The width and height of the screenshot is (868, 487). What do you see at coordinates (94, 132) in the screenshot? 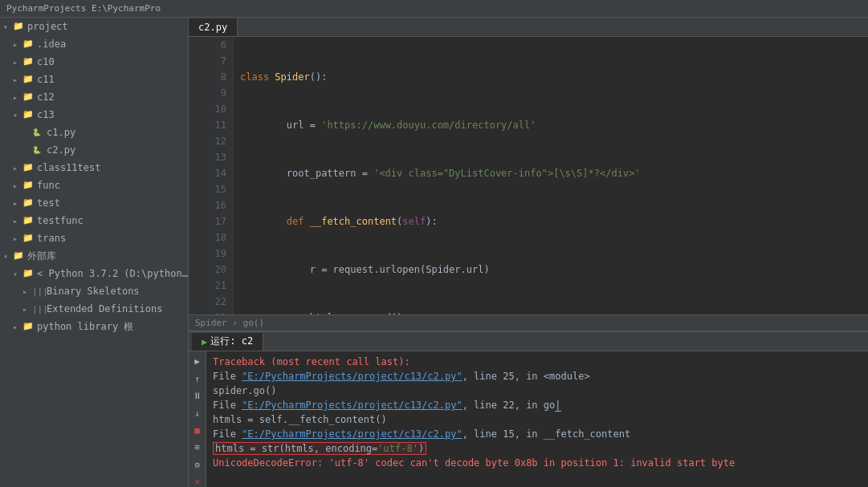
I see `sidebar-item-c1py: 🐍 c1.py` at bounding box center [94, 132].